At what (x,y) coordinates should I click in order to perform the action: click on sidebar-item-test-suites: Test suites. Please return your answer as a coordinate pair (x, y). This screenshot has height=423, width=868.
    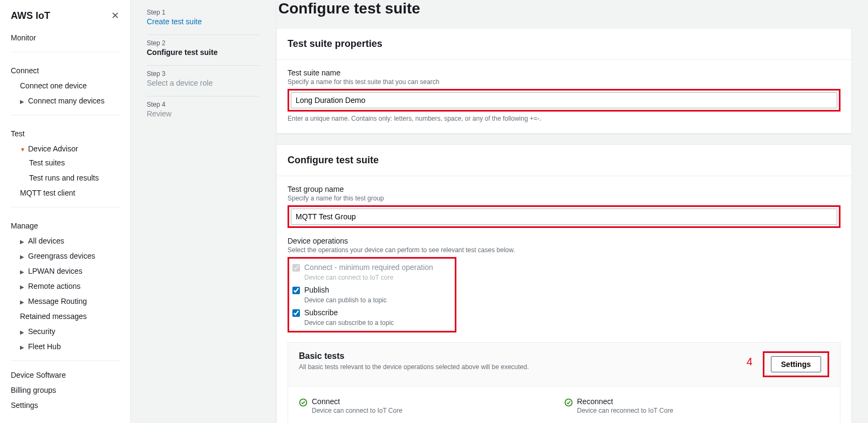
    Looking at the image, I should click on (65, 163).